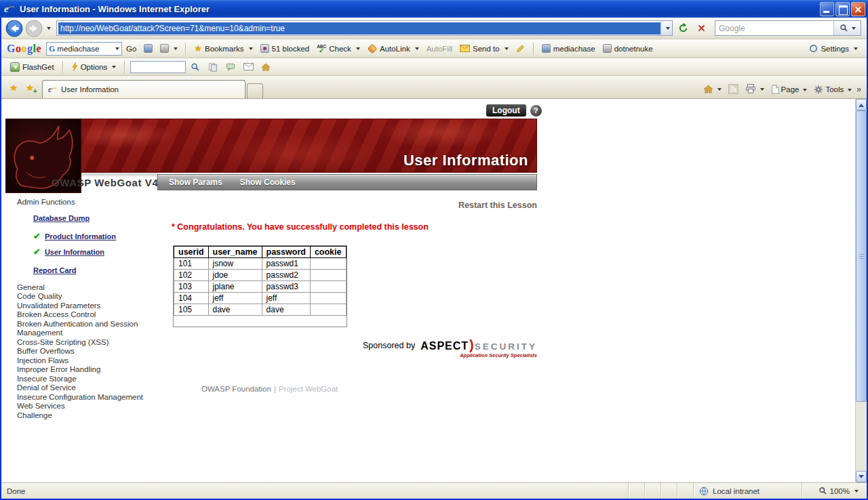 The height and width of the screenshot is (500, 868). I want to click on sidebar-category-admin-functions: Admin Functions, so click(89, 203).